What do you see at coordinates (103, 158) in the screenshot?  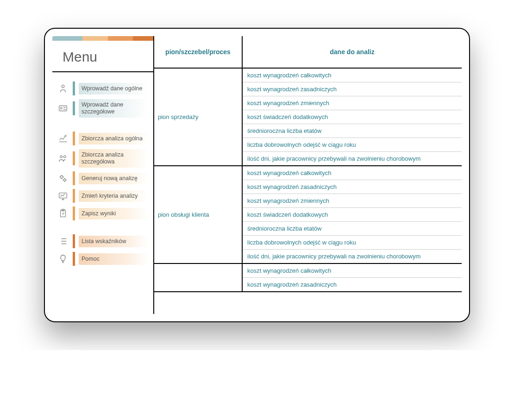 I see `sidebar-item: Zbiorcza analiza szczegółowa` at bounding box center [103, 158].